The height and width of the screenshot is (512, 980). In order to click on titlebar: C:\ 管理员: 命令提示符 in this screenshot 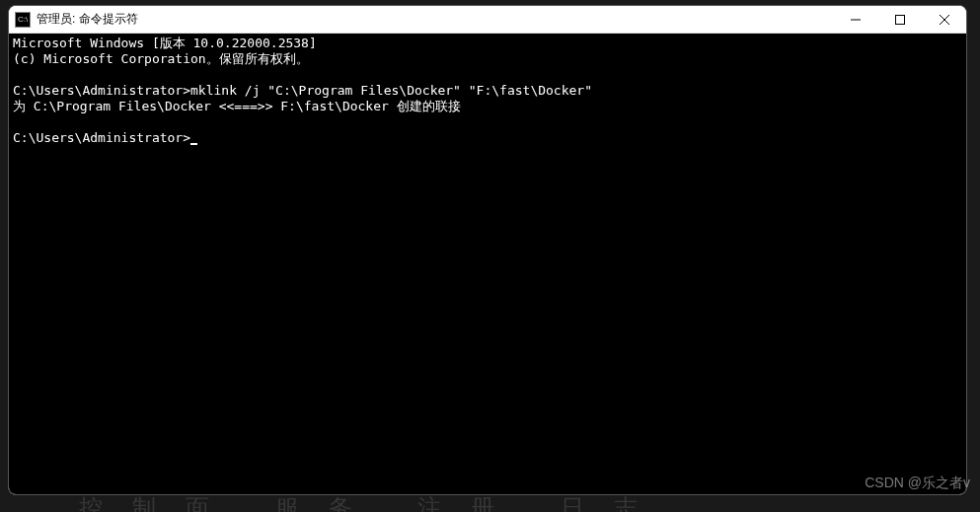, I will do `click(488, 20)`.